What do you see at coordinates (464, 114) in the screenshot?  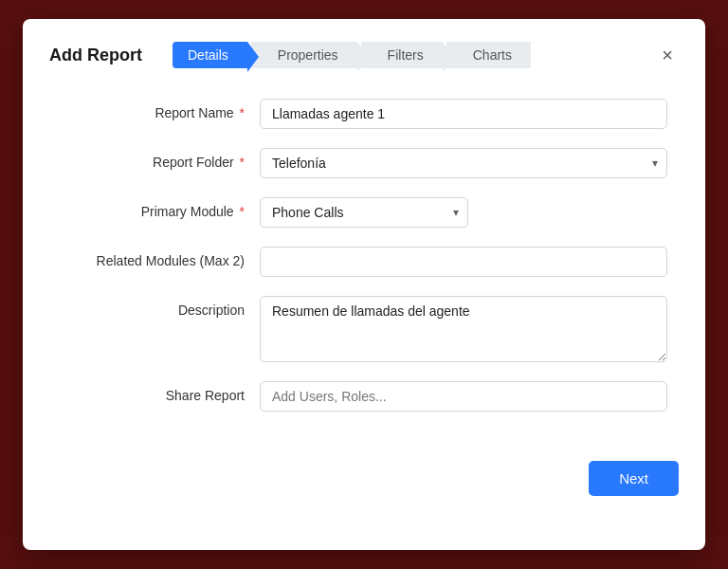 I see `report-name-input` at bounding box center [464, 114].